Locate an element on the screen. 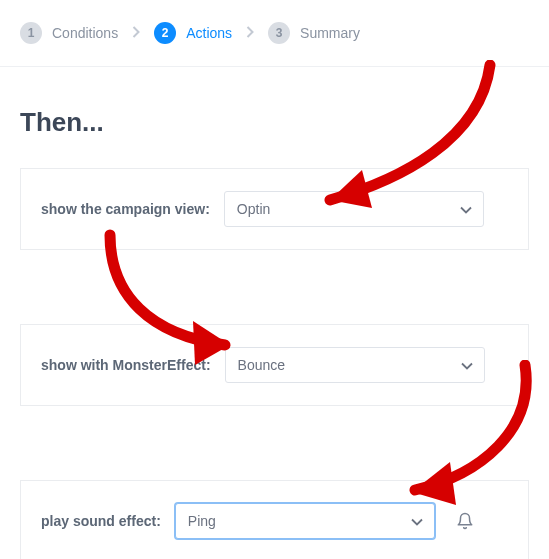 This screenshot has height=559, width=549. step-number: 3 is located at coordinates (279, 33).